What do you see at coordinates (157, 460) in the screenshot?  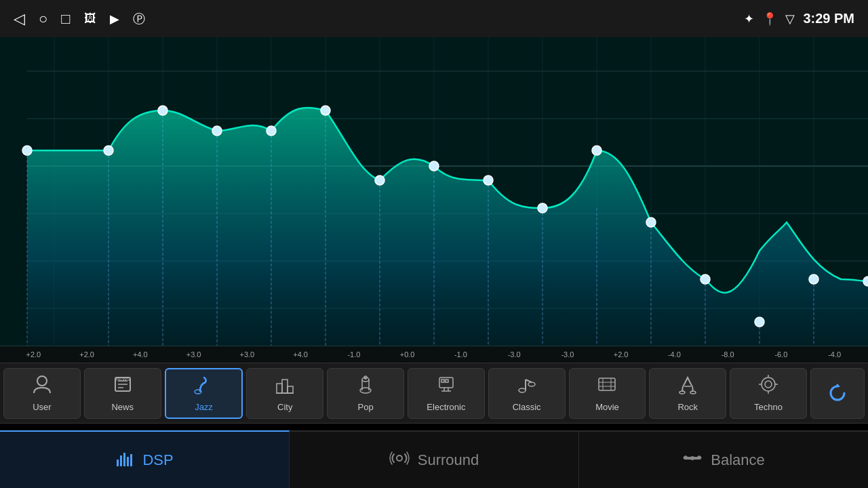 I see `dsp-label: DSP` at bounding box center [157, 460].